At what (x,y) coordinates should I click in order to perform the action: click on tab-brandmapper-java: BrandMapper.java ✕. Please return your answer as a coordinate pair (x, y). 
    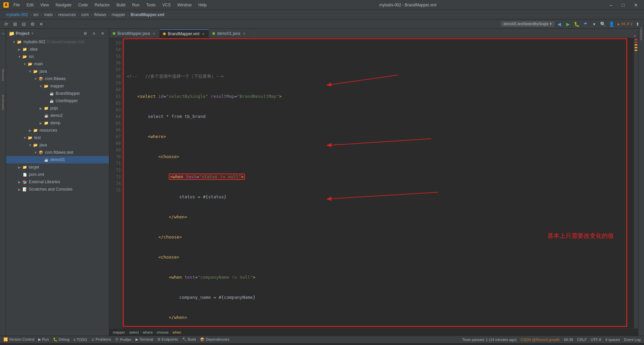
    Looking at the image, I should click on (135, 33).